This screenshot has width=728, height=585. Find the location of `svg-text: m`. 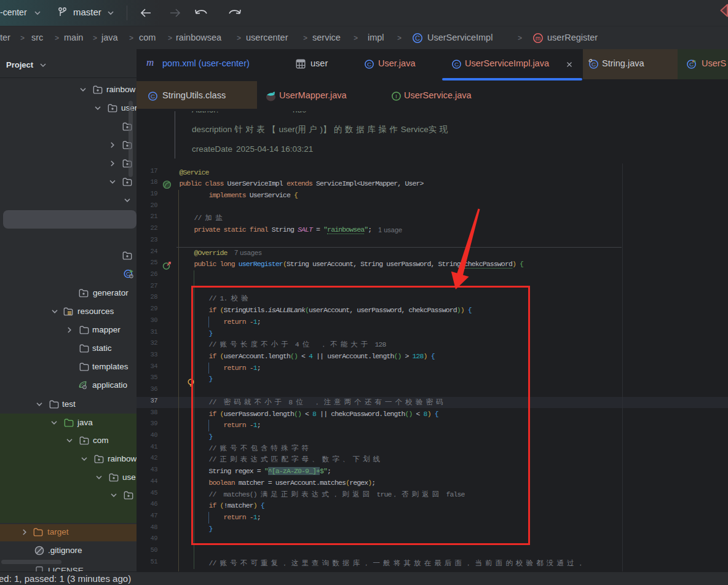

svg-text: m is located at coordinates (538, 38).